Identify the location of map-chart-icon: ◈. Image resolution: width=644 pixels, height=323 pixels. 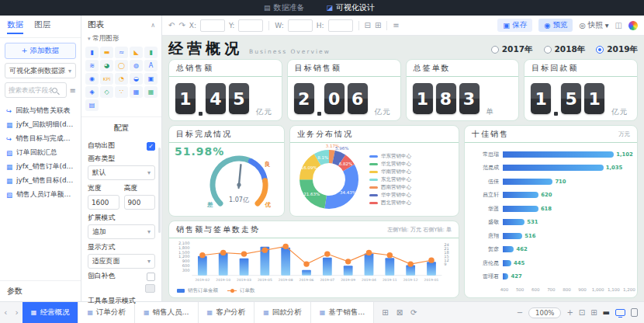
(92, 92).